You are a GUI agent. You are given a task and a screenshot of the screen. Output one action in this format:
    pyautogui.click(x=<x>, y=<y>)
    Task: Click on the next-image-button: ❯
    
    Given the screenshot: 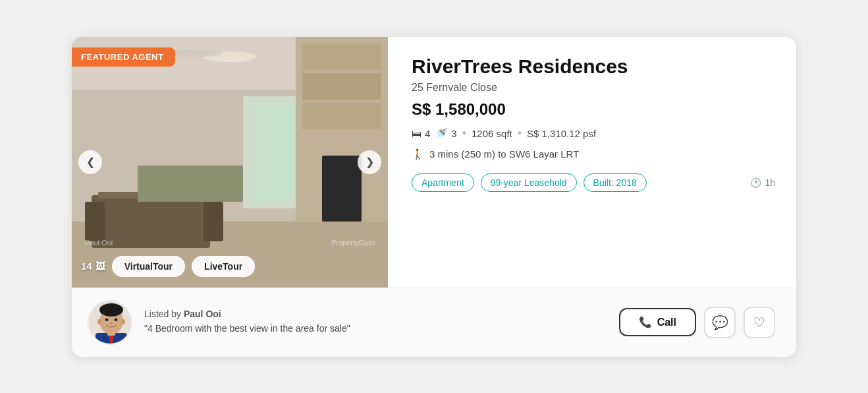 What is the action you would take?
    pyautogui.click(x=369, y=162)
    